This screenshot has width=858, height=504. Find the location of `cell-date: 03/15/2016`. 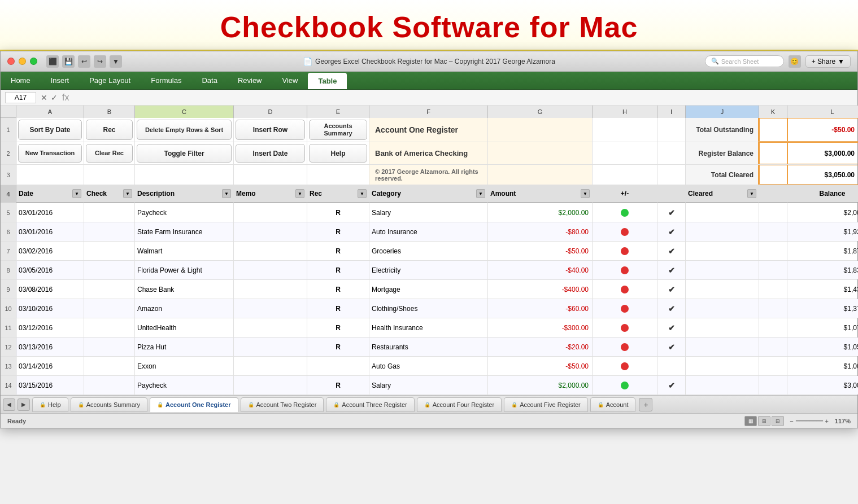

cell-date: 03/15/2016 is located at coordinates (50, 385).